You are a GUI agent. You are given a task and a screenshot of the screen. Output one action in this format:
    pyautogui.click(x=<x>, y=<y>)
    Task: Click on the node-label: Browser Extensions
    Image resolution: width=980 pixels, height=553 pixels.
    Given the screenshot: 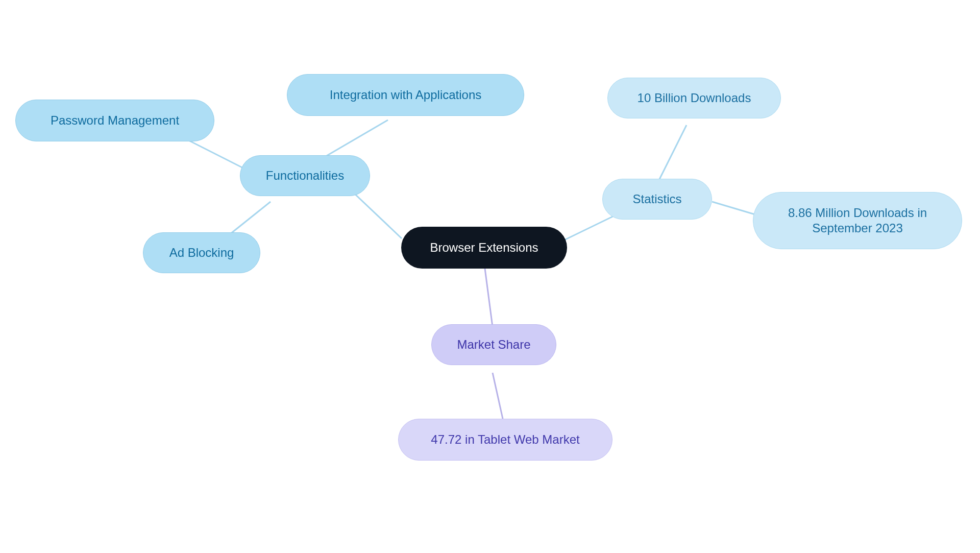 What is the action you would take?
    pyautogui.click(x=484, y=248)
    